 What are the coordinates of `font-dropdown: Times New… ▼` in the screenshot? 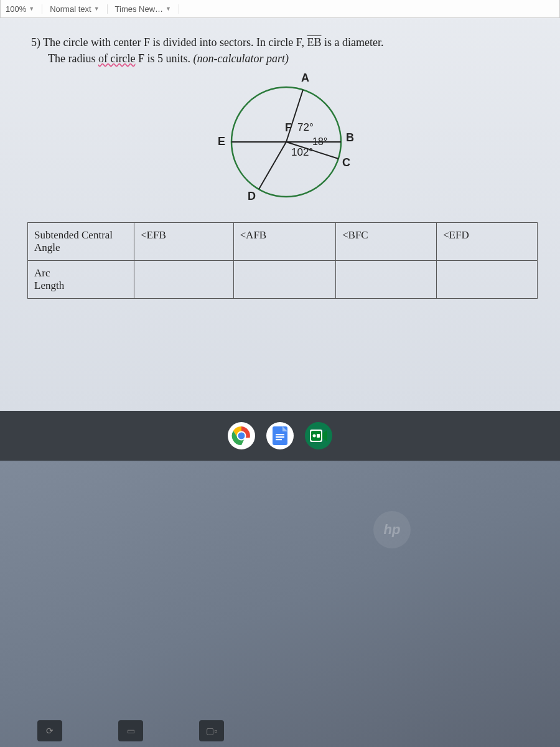 It's located at (147, 9).